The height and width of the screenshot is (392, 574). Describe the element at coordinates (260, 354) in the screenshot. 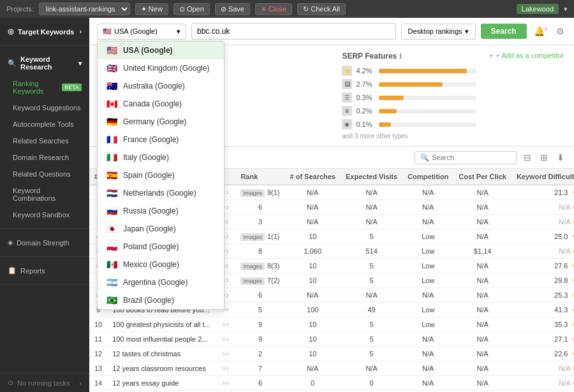

I see `row-rank: 2` at that location.